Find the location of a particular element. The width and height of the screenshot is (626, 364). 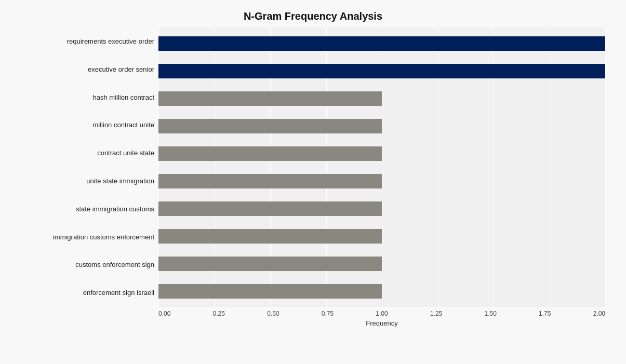

x-tick-label: 1.25 is located at coordinates (436, 314).